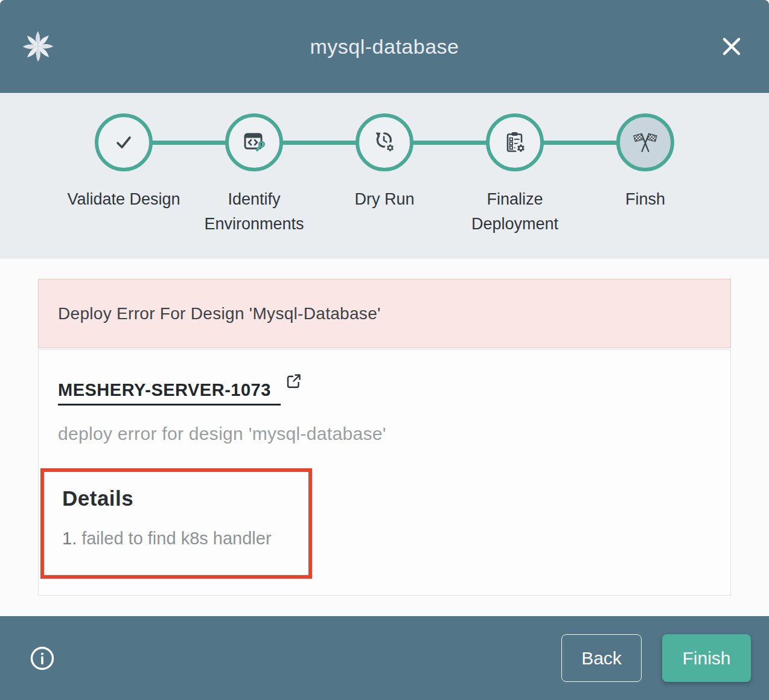  I want to click on detail-item-number: 1., so click(69, 538).